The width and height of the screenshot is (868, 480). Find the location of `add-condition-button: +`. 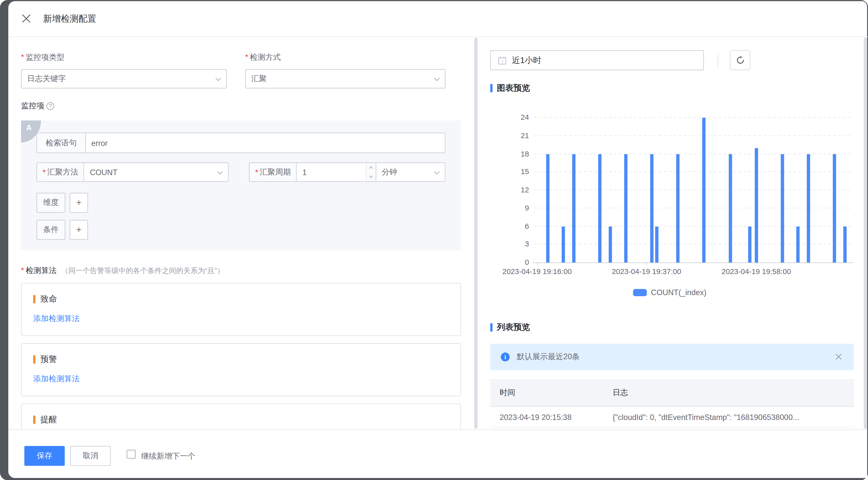

add-condition-button: + is located at coordinates (79, 230).